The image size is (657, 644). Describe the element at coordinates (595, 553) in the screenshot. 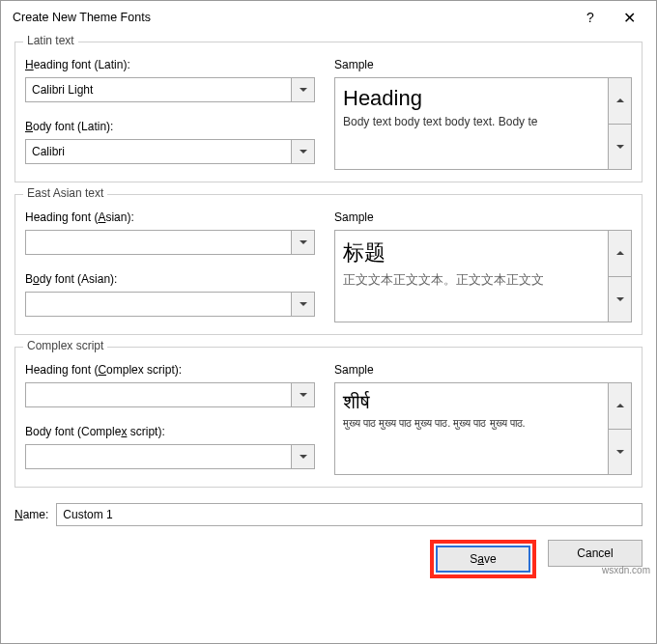

I see `cancel-button: Cancel` at that location.